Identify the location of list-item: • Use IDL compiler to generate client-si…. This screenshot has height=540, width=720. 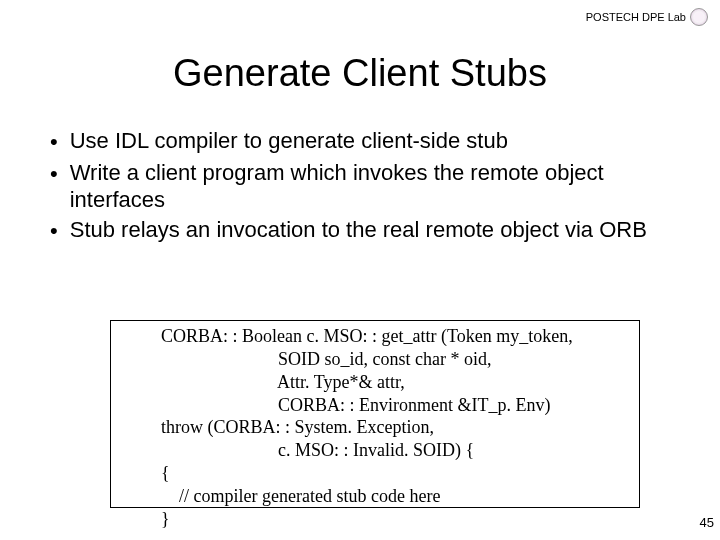
(360, 142).